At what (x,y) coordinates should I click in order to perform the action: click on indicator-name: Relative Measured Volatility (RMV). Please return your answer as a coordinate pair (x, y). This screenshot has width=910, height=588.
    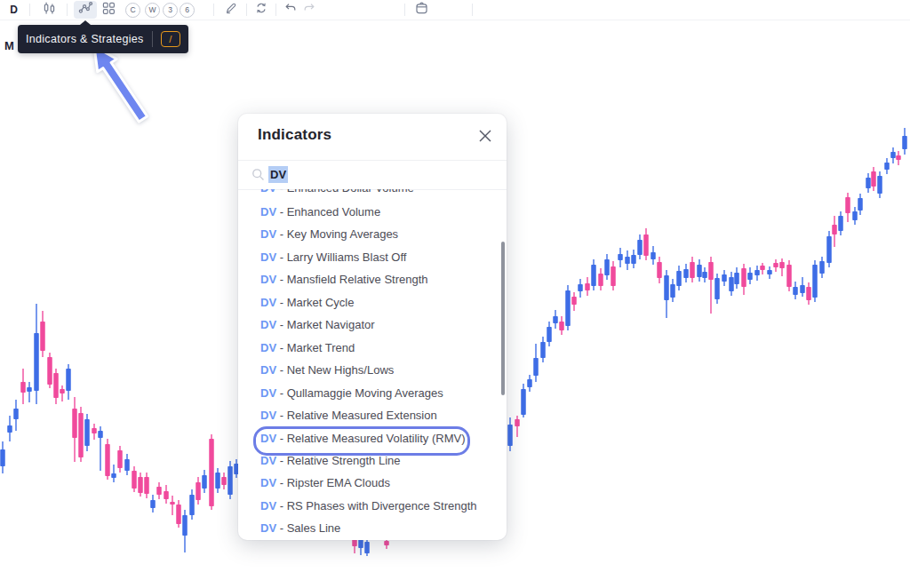
    Looking at the image, I should click on (377, 439).